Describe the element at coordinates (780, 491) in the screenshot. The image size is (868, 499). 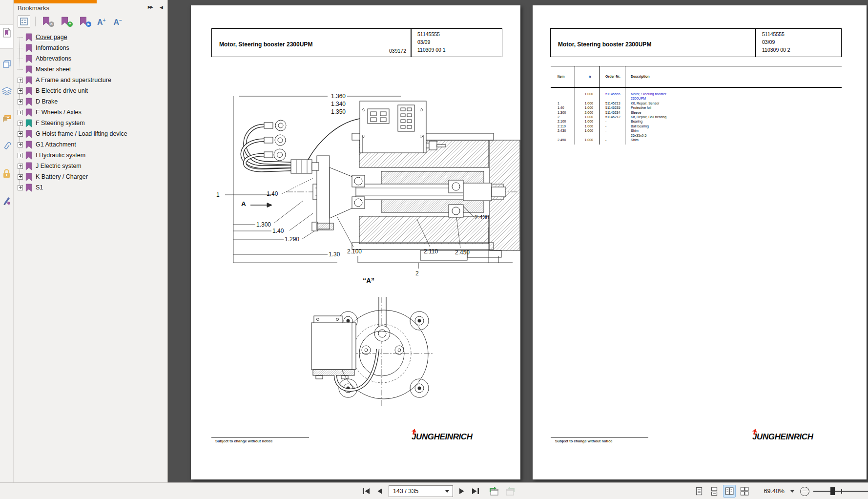
I see `zoom-controls: 69.40%` at that location.